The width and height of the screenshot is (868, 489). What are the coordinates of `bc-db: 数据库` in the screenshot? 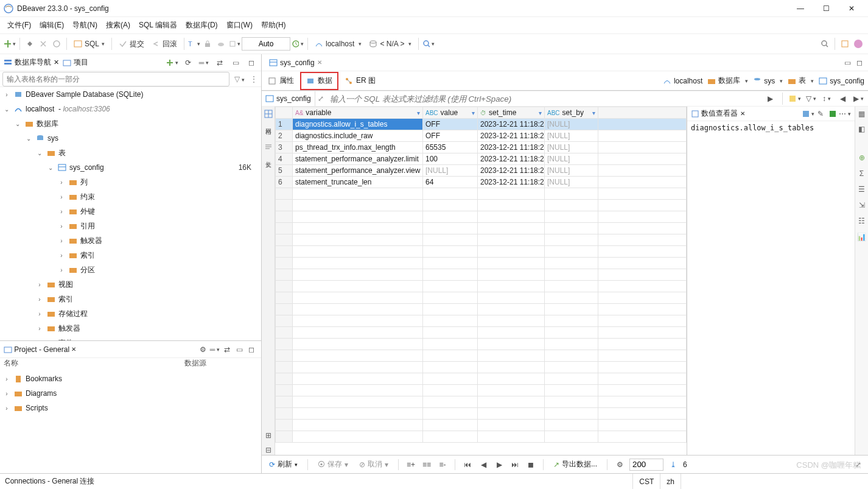 It's located at (728, 80).